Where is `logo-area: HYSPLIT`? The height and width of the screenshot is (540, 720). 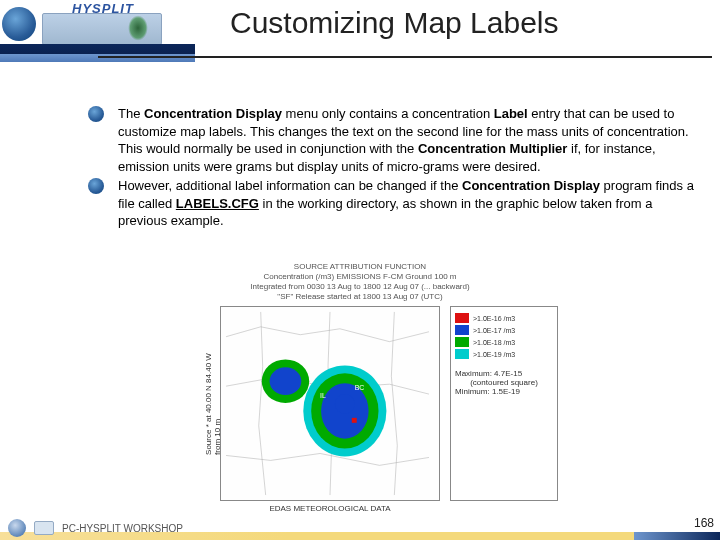 logo-area: HYSPLIT is located at coordinates (98, 24).